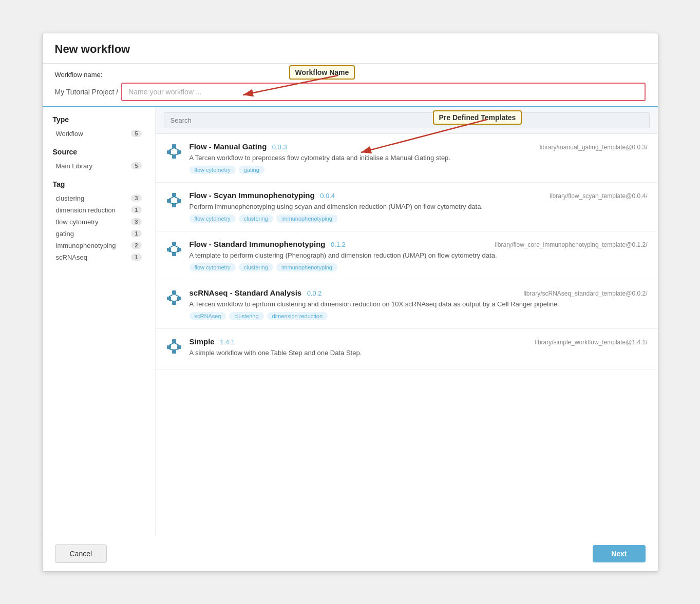  What do you see at coordinates (419, 207) in the screenshot?
I see `template-body: Flow - Scyan Immunophenotyping 0.0.4 lib…` at bounding box center [419, 207].